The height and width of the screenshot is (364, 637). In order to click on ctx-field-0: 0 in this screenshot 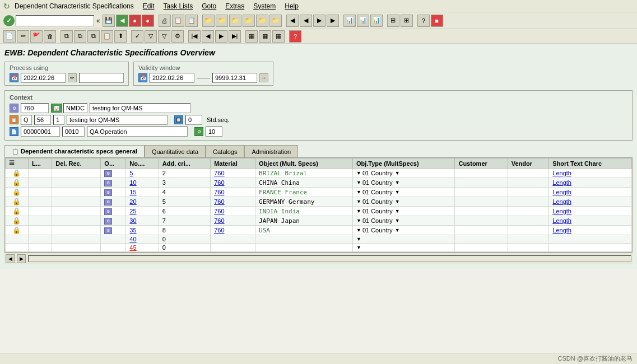, I will do `click(194, 120)`.